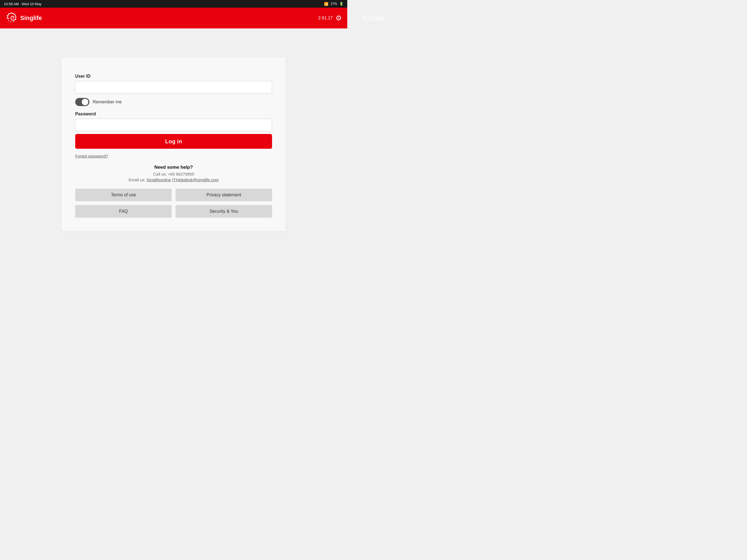 The width and height of the screenshot is (747, 560). Describe the element at coordinates (174, 4) in the screenshot. I see `status-bar: 10:58 AM Wed 10 May 📶 27% 🔋` at that location.